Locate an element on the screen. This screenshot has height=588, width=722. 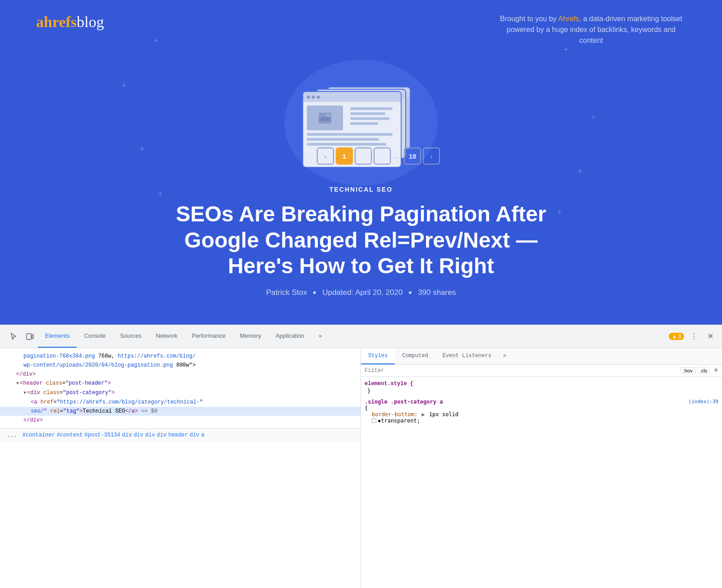
prev-page-btn: ‹ is located at coordinates (325, 156).